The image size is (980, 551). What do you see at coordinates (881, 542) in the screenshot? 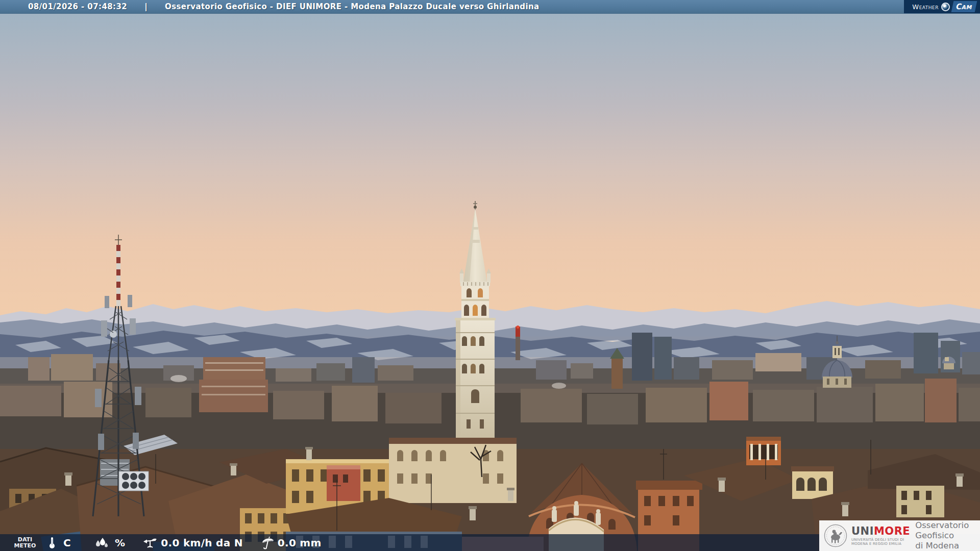
I see `unimore-subtitle: UNIVERSITÀ DEGLI STUDI DI MODENA E REGGI…` at bounding box center [881, 542].